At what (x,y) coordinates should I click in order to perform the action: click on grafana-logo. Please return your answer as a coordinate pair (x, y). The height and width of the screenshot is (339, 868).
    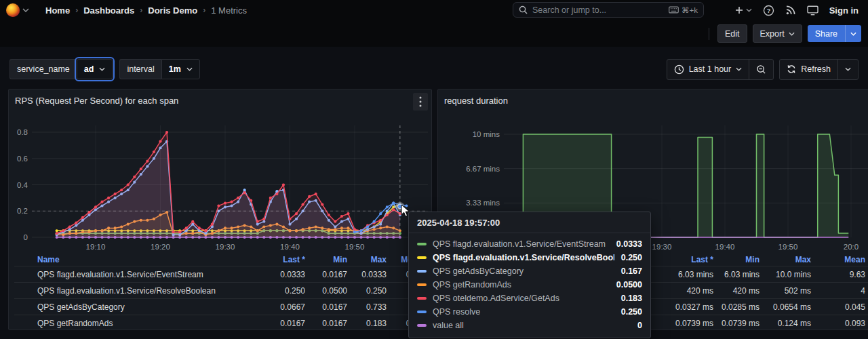
    Looking at the image, I should click on (13, 10).